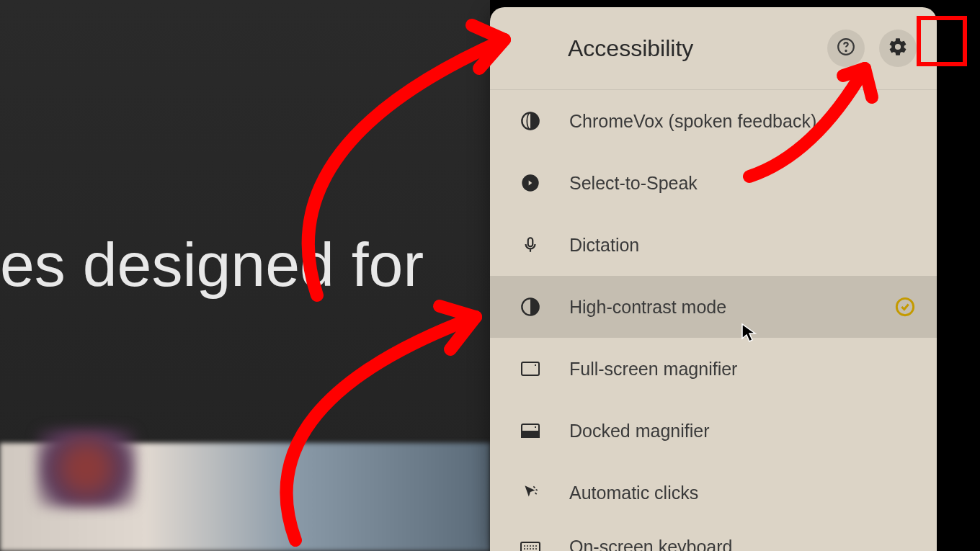 The width and height of the screenshot is (980, 551). I want to click on microphone-icon, so click(530, 245).